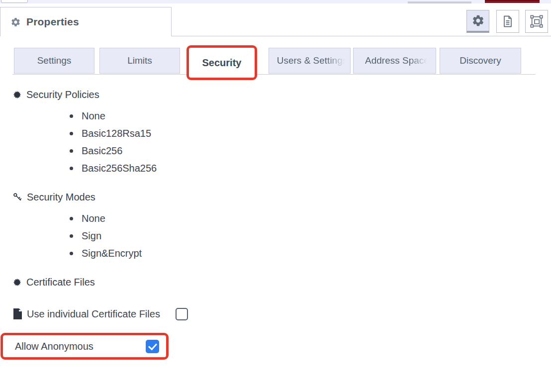  I want to click on list-item: Basic128Rsa15, so click(304, 133).